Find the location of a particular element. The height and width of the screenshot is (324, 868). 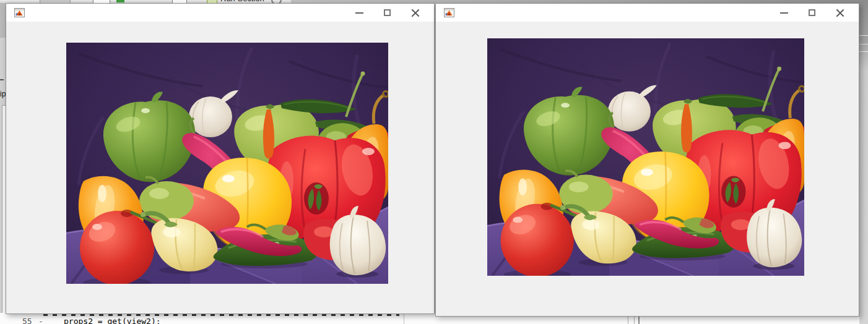

editor-exec-marker: - is located at coordinates (41, 320).